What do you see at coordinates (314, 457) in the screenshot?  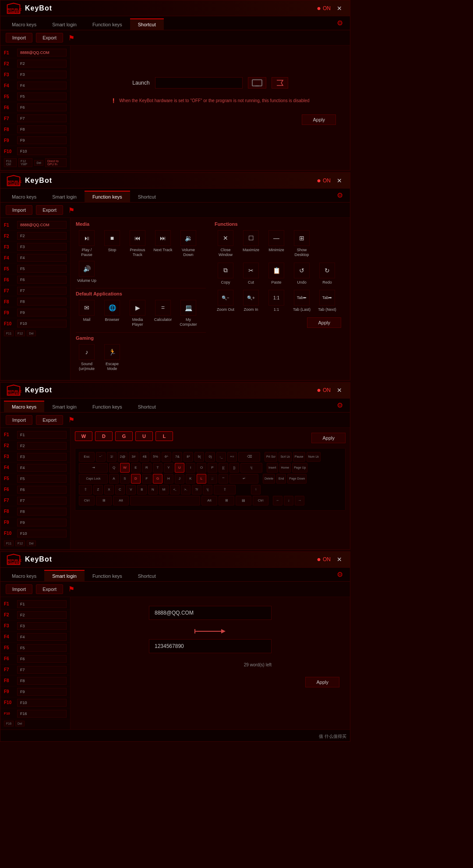 I see `kb-numlock: Num Lk` at bounding box center [314, 457].